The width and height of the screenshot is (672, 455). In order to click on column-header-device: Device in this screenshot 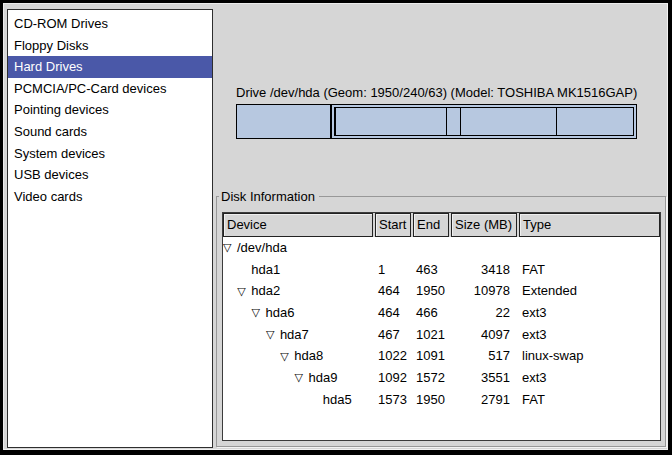, I will do `click(298, 225)`.